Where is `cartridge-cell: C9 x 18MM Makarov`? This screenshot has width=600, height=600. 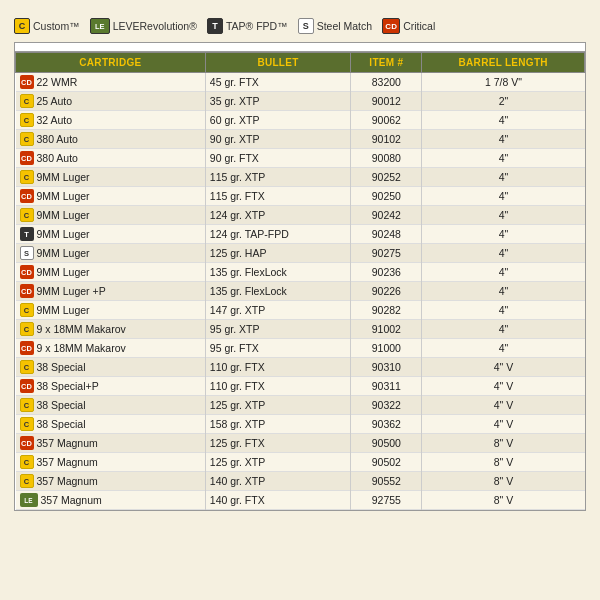
cartridge-cell: C9 x 18MM Makarov is located at coordinates (111, 330).